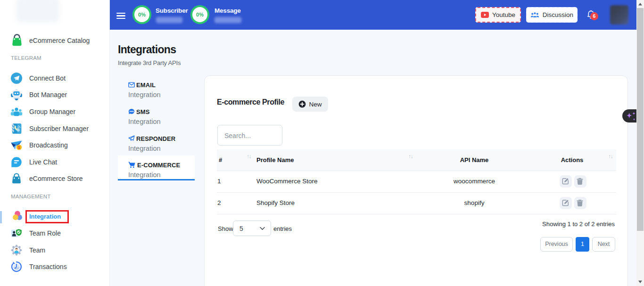  What do you see at coordinates (19, 147) in the screenshot?
I see `svg-text: 1` at bounding box center [19, 147].